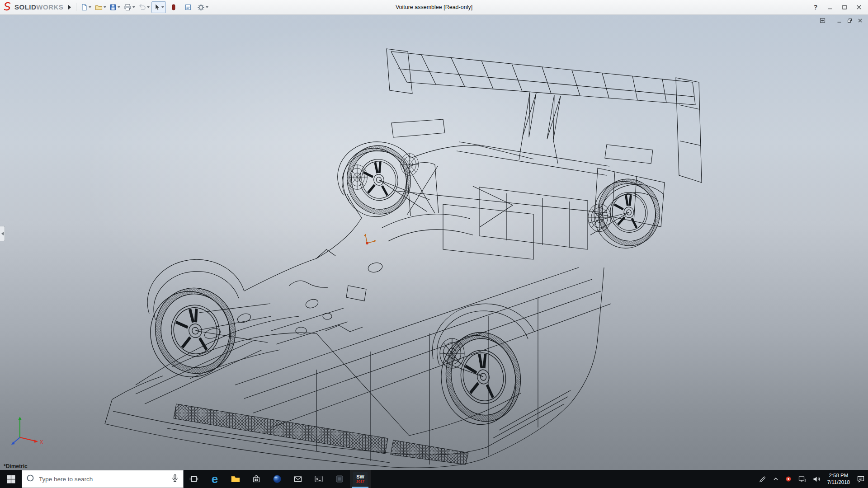 This screenshot has width=868, height=488. What do you see at coordinates (844, 7) in the screenshot?
I see `maximize-button` at bounding box center [844, 7].